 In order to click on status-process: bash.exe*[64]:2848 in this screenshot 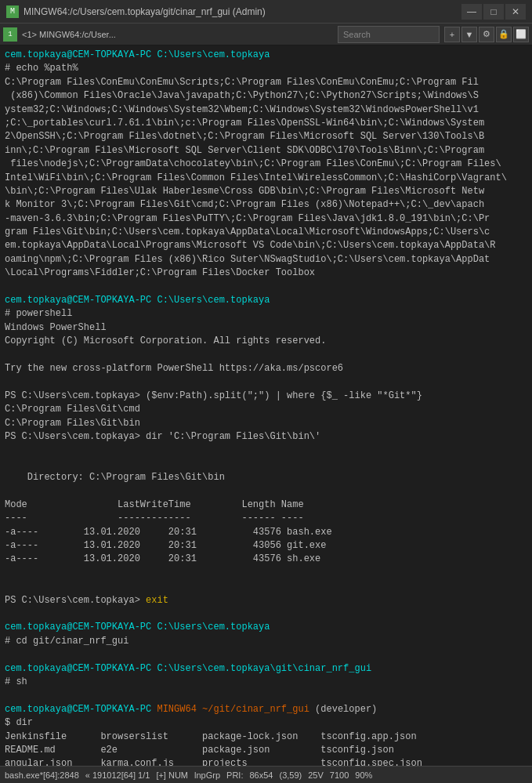, I will do `click(42, 775)`.